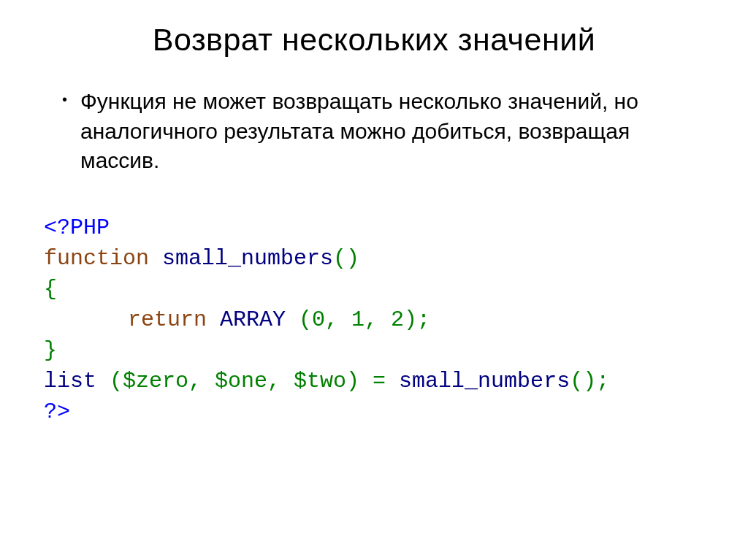 The height and width of the screenshot is (560, 748). I want to click on code-line-6: list ($zero, $one, $two) = small_numbers…, so click(375, 381).